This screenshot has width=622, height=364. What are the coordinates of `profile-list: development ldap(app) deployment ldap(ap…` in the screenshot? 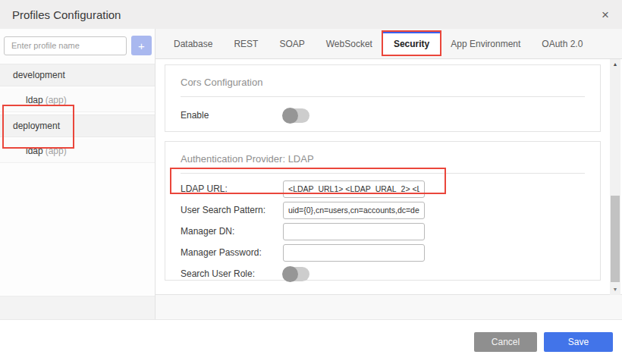 It's located at (77, 114).